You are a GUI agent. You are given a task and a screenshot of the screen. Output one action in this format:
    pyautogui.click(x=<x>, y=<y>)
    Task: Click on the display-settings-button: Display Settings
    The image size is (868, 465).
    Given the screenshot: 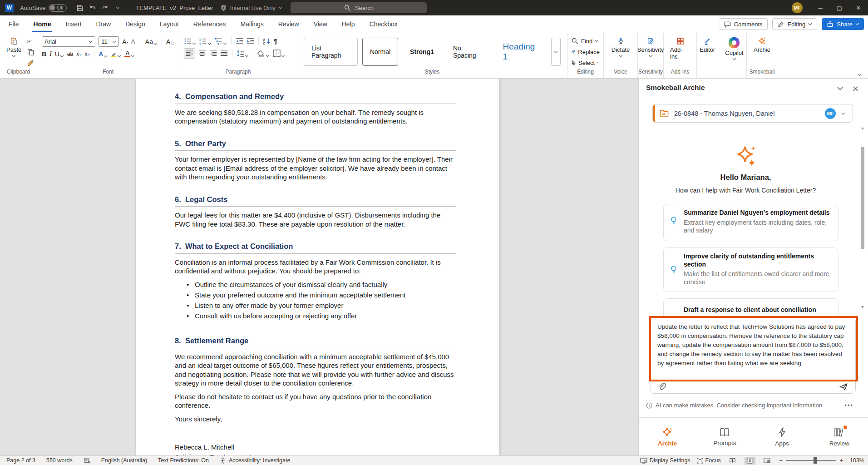 What is the action you would take?
    pyautogui.click(x=666, y=460)
    